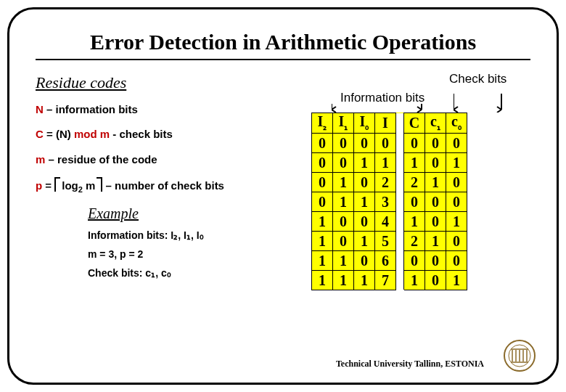 This screenshot has height=392, width=566. What do you see at coordinates (170, 110) in the screenshot?
I see `definition-n: N – information bits` at bounding box center [170, 110].